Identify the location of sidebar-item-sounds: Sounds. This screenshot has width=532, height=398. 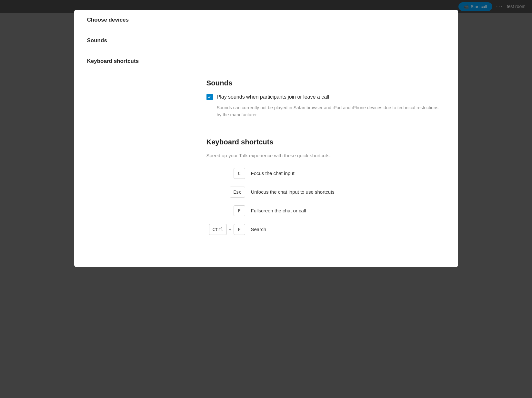
(132, 41).